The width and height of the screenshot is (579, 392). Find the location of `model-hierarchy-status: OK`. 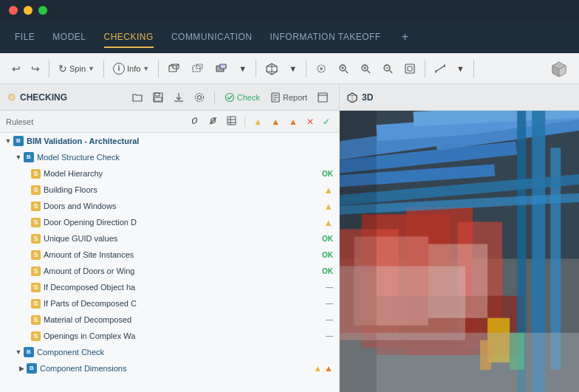

model-hierarchy-status: OK is located at coordinates (328, 174).